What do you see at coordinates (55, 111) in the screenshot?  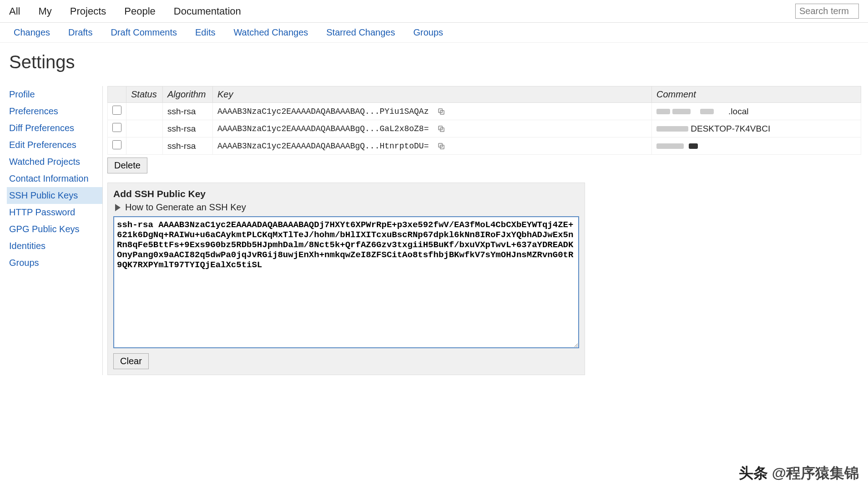 I see `sidebar-item-preferences: Preferences` at bounding box center [55, 111].